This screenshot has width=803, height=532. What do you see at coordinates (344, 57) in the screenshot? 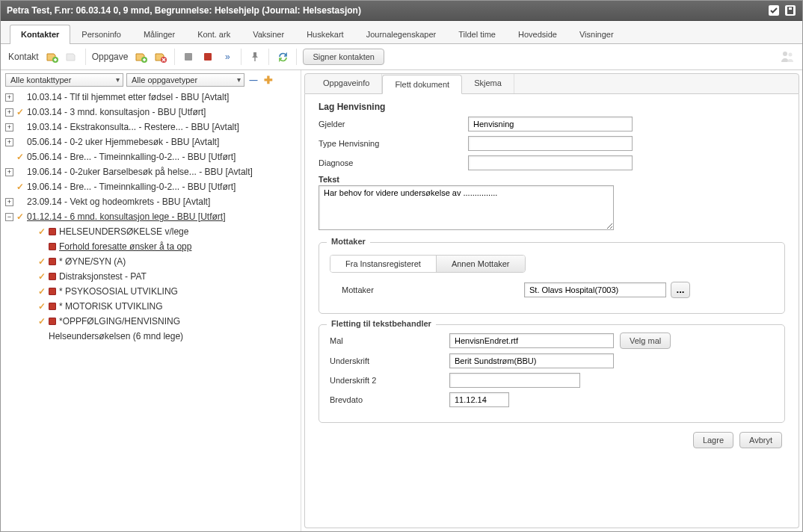
I see `signer-kontakten-button: Signer kontakten` at bounding box center [344, 57].